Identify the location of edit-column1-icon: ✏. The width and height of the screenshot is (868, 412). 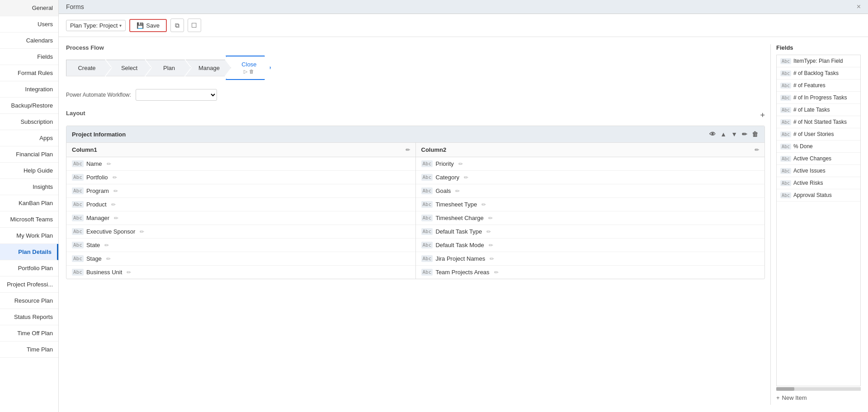
(408, 150).